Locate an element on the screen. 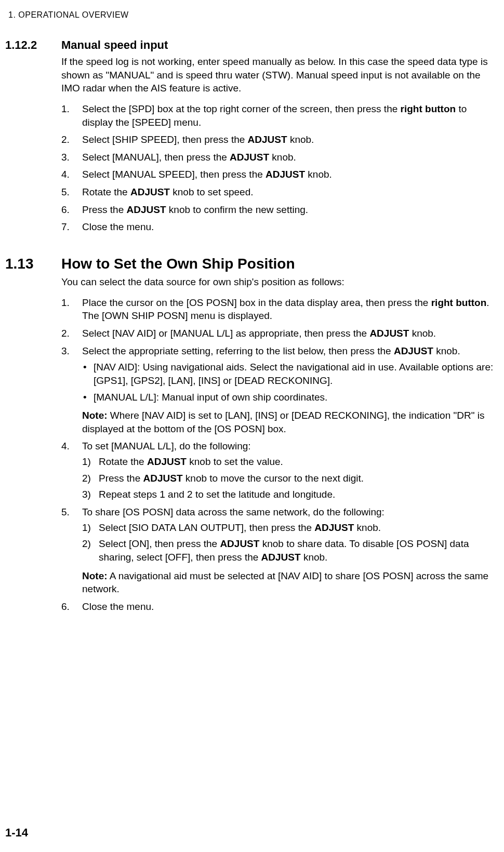  step: Select [SHIP SPEED], then press the ADJU… is located at coordinates (280, 140).